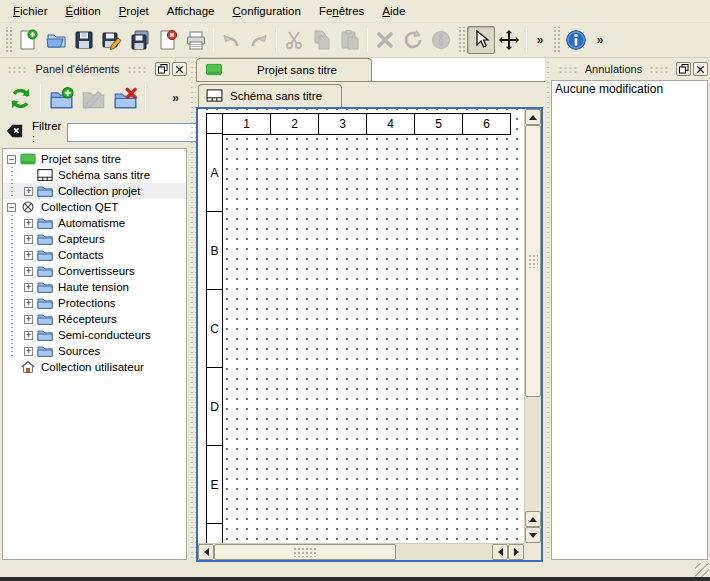 This screenshot has width=710, height=581. What do you see at coordinates (94, 287) in the screenshot?
I see `tree-item-haute-tension: +Haute tension` at bounding box center [94, 287].